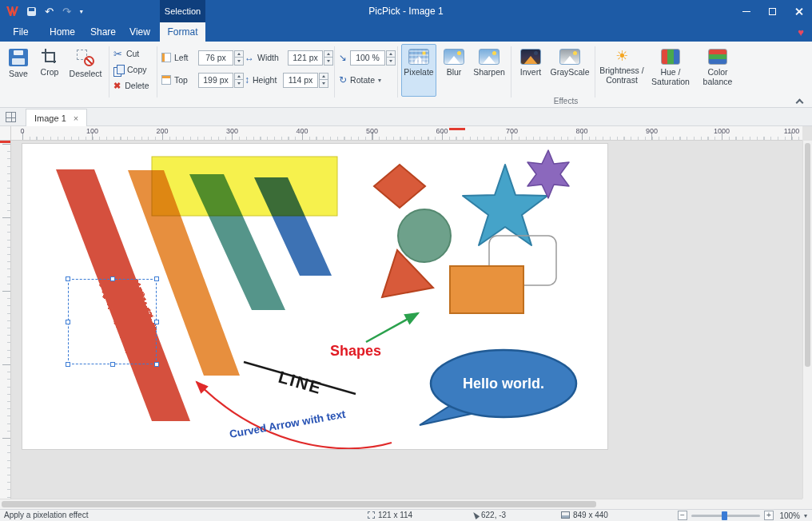  Describe the element at coordinates (511, 131) in the screenshot. I see `ruler-number: 700` at that location.